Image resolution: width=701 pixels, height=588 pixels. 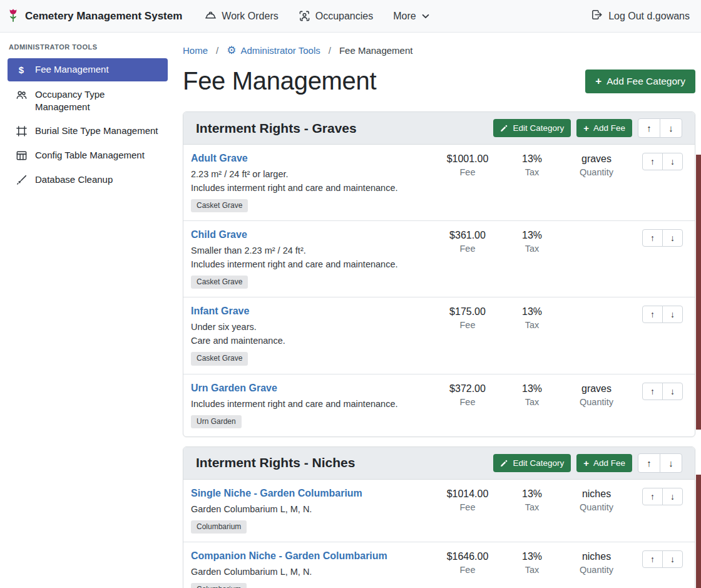 I want to click on page-header: Fee Management + Add Fee Category, so click(x=439, y=81).